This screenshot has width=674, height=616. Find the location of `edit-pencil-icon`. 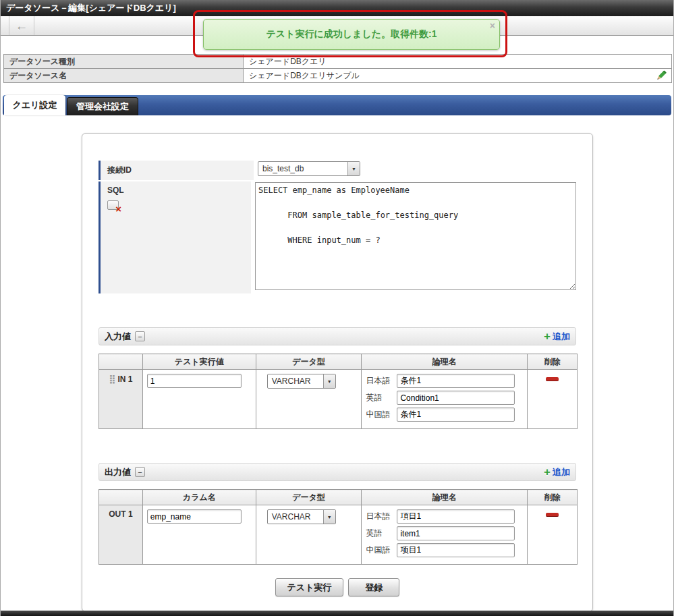

edit-pencil-icon is located at coordinates (661, 77).